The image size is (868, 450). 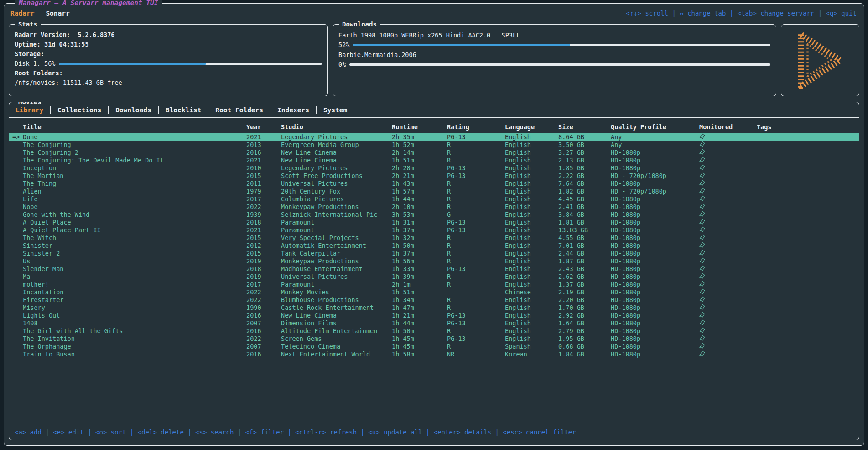 What do you see at coordinates (264, 207) in the screenshot?
I see `movie-year: 2022` at bounding box center [264, 207].